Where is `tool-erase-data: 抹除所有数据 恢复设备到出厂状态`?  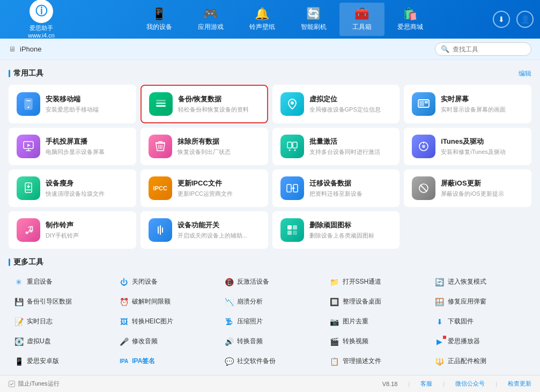
tool-erase-data: 抹除所有数据 恢复设备到出厂状态 is located at coordinates (204, 146).